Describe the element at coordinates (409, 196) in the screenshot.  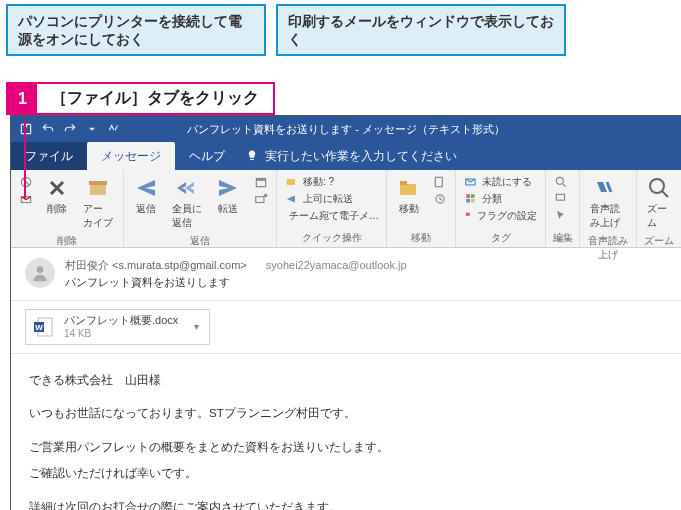
I see `move-button: 移動` at that location.